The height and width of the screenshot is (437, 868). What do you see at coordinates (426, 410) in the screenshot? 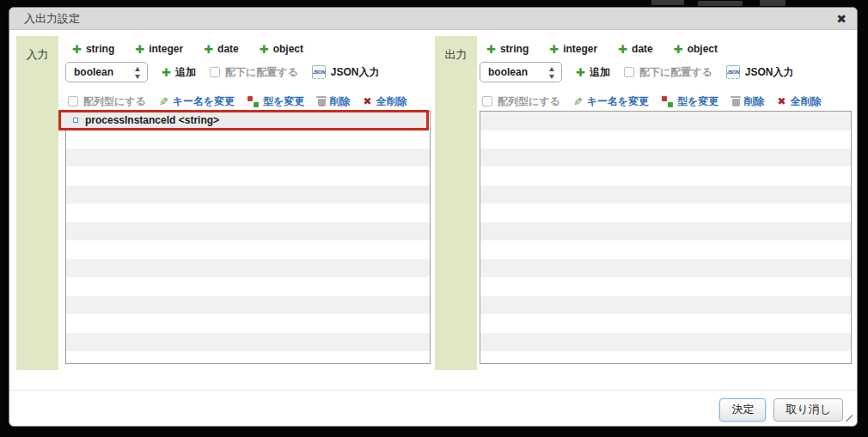
I see `footer: 決定 取り消し` at bounding box center [426, 410].